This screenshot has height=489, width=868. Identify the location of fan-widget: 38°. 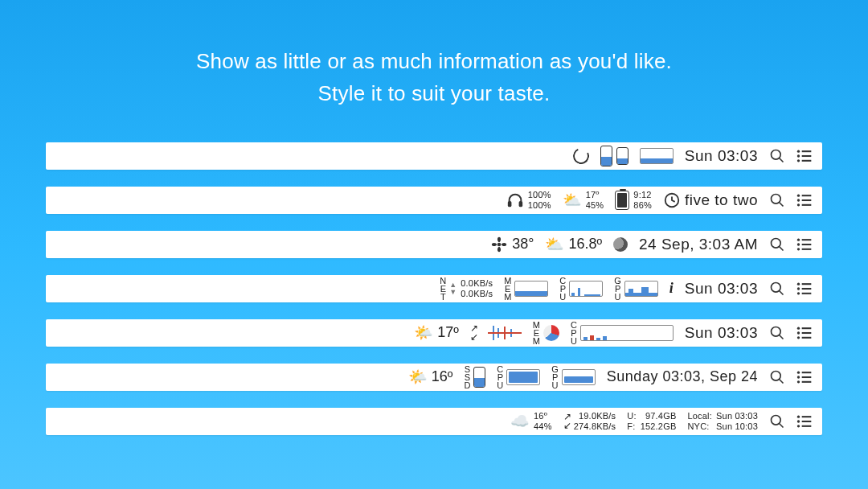
(512, 244).